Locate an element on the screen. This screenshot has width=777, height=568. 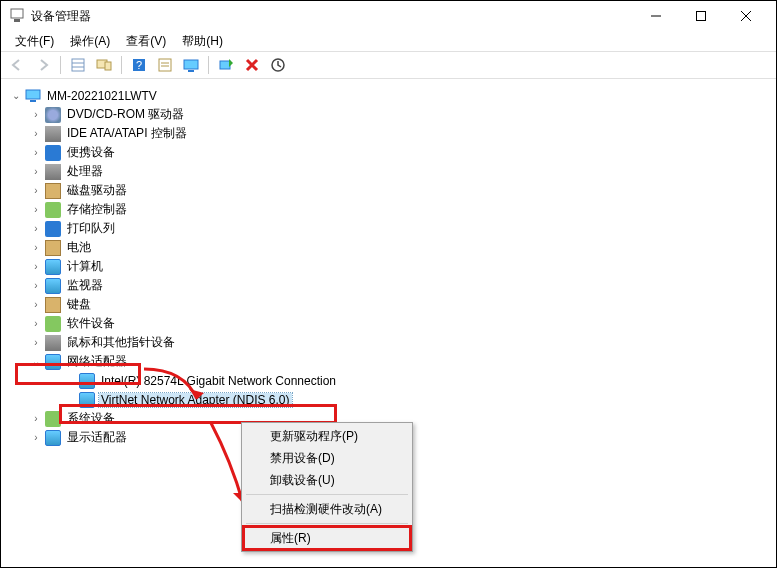
tree-item-label: 鼠标和其他指针设备 is located at coordinates (121, 342).